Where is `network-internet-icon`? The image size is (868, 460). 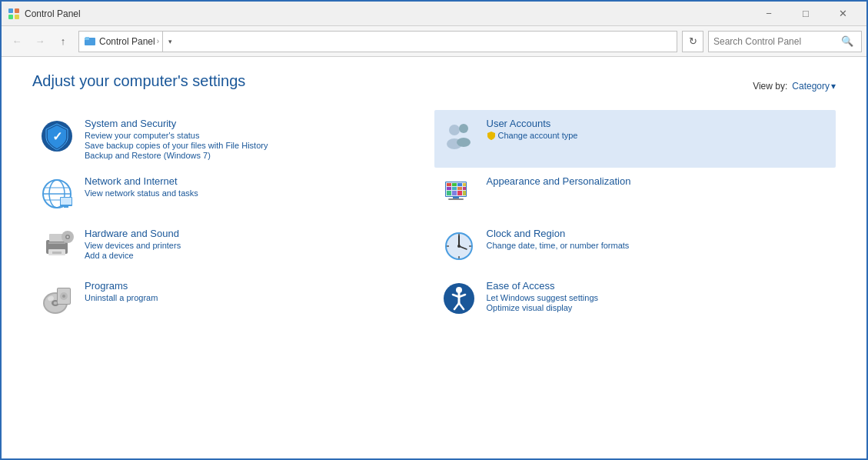
network-internet-icon is located at coordinates (57, 194).